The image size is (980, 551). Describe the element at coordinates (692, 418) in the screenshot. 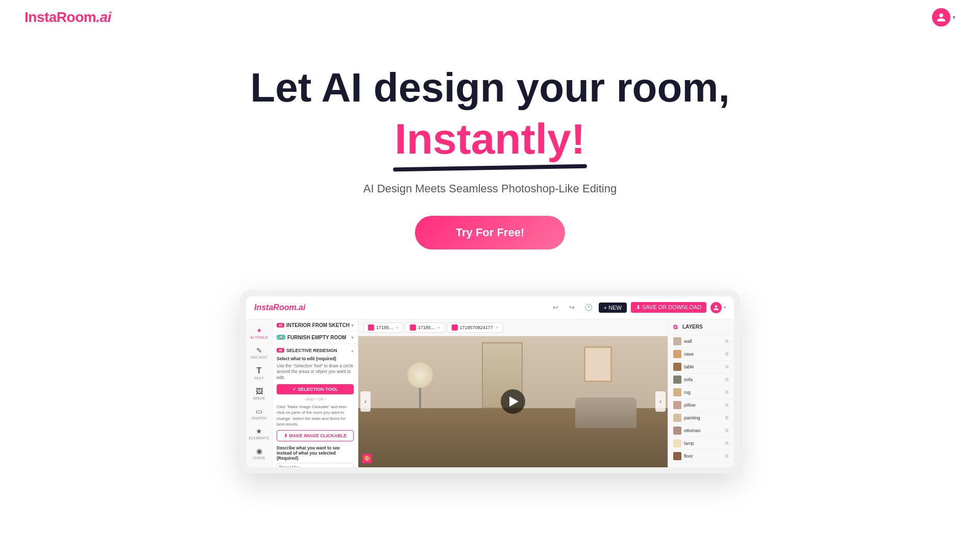

I see `layer-name-painting: painting` at that location.